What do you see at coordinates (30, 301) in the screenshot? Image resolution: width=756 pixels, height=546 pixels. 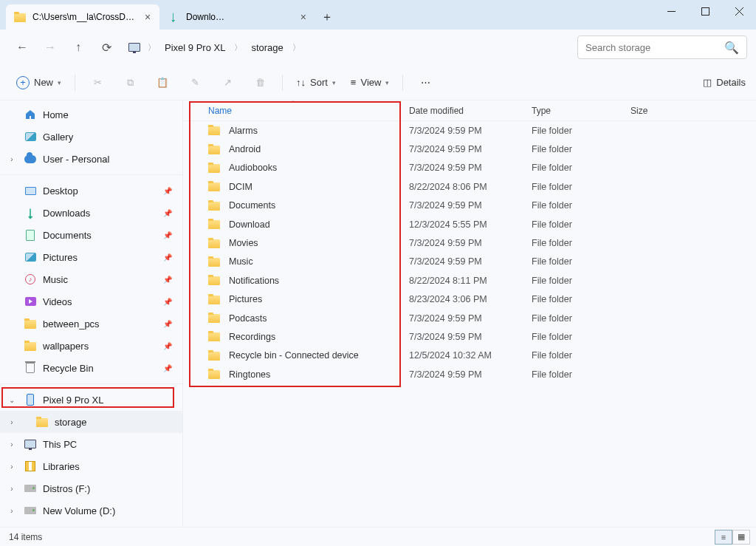 I see `videos-icon` at bounding box center [30, 301].